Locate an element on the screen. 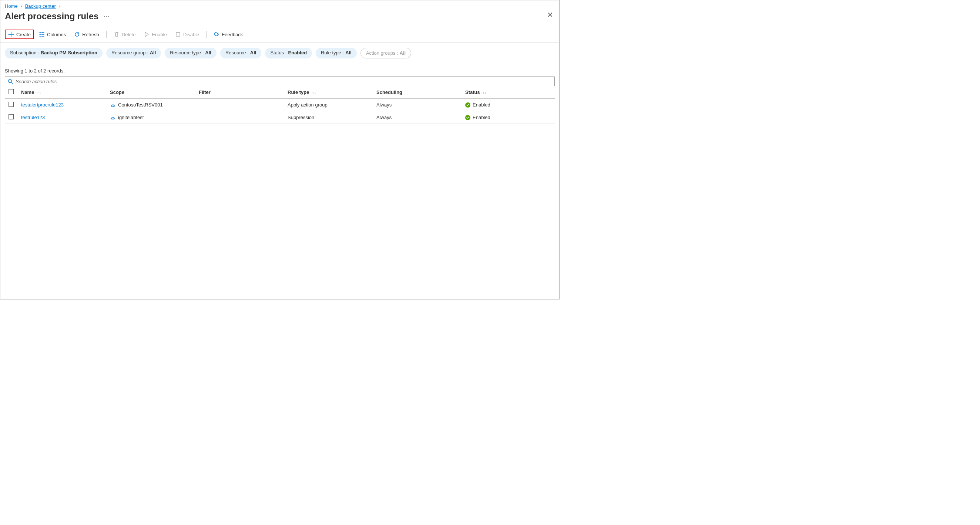 The image size is (980, 525). filter-resource-type-value: All is located at coordinates (208, 52).